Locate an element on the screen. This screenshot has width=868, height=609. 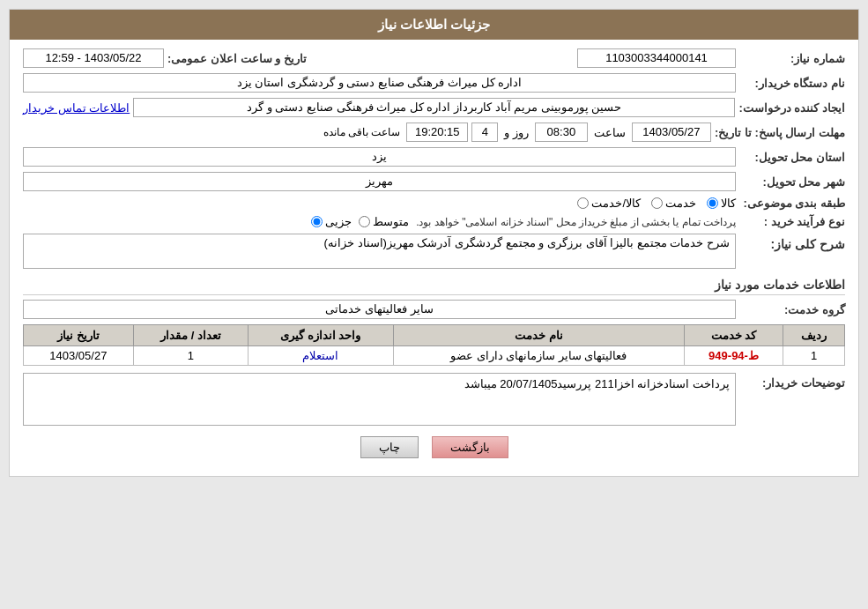
need-number-value: 1103003344000141 is located at coordinates (657, 58).